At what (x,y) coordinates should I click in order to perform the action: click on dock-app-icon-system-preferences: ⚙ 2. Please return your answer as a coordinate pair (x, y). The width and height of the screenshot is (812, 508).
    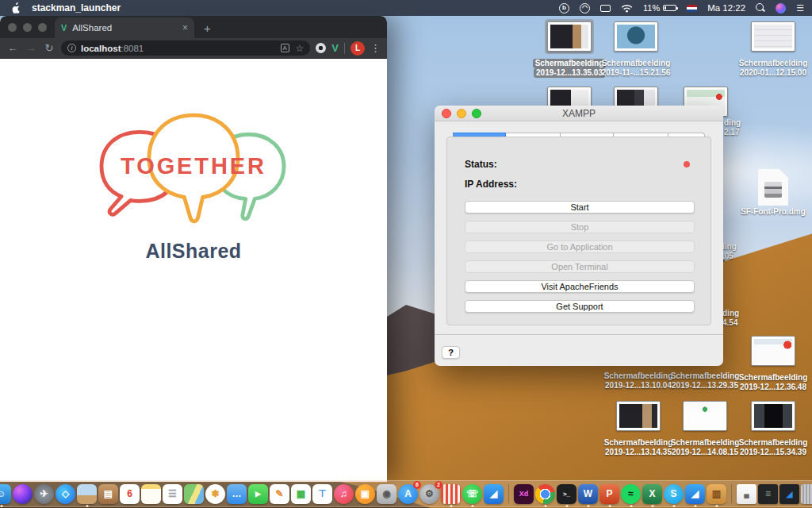
    Looking at the image, I should click on (430, 494).